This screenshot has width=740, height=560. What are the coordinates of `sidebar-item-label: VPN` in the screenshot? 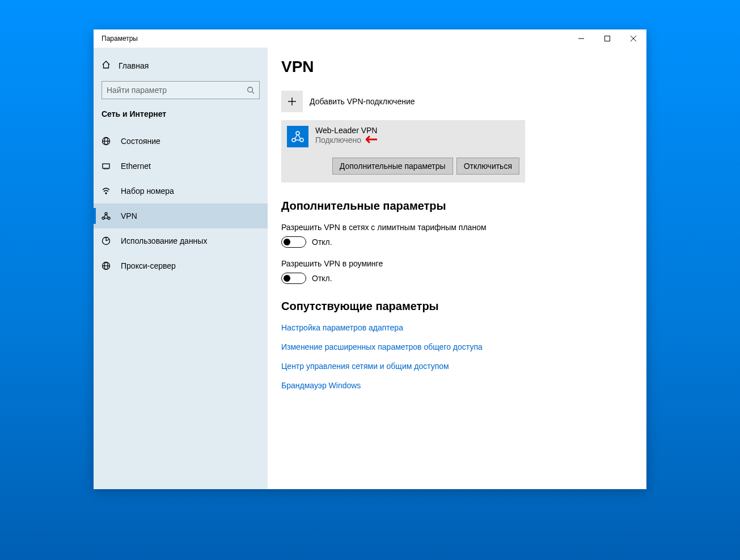 It's located at (129, 216).